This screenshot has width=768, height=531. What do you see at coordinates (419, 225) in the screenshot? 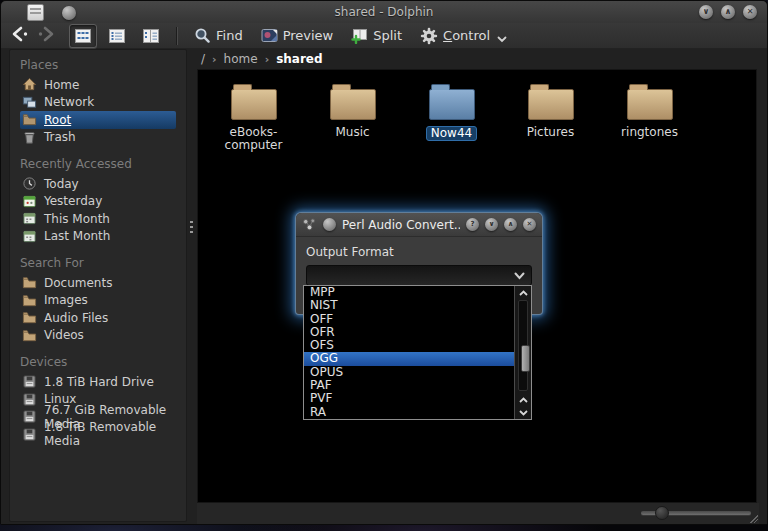
I see `dialog-title-bar: Perl Audio Convert... ? ∨ ∧ ✕` at bounding box center [419, 225].